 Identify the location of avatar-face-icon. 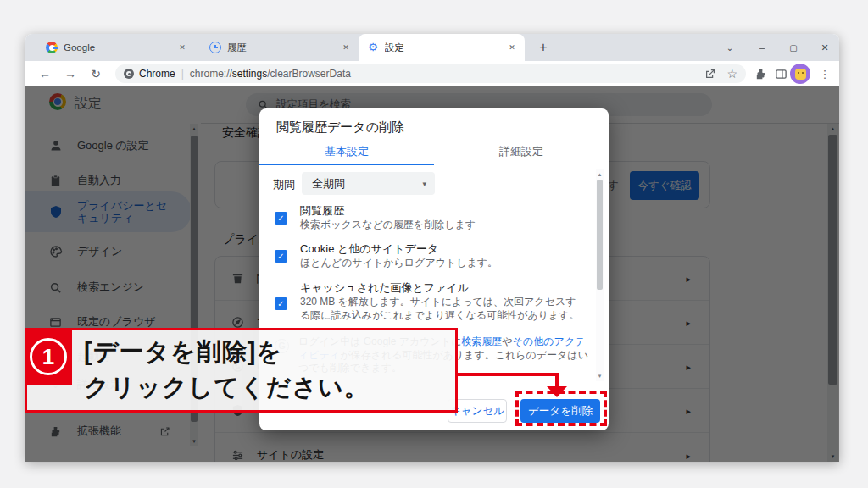
(800, 75).